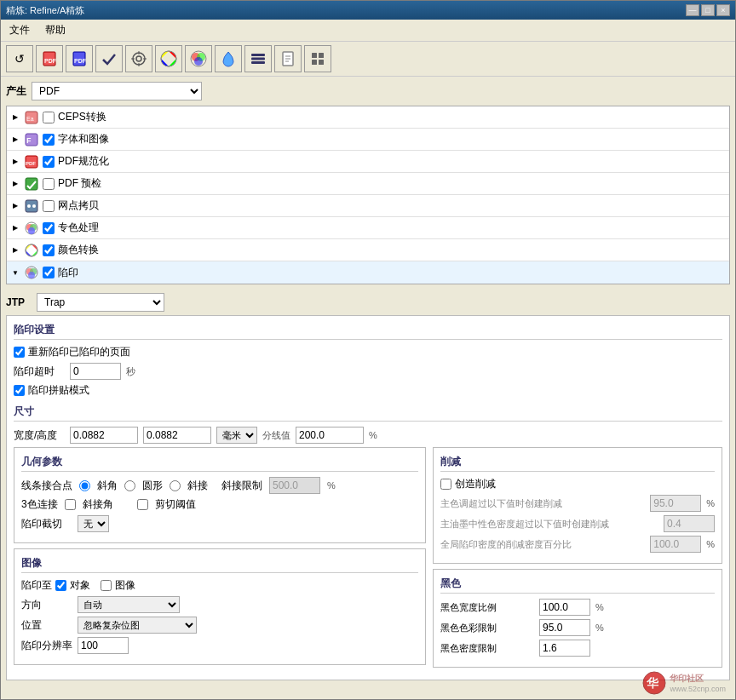 The image size is (736, 700). What do you see at coordinates (446, 484) in the screenshot?
I see `create-reduce-checkbox` at bounding box center [446, 484].